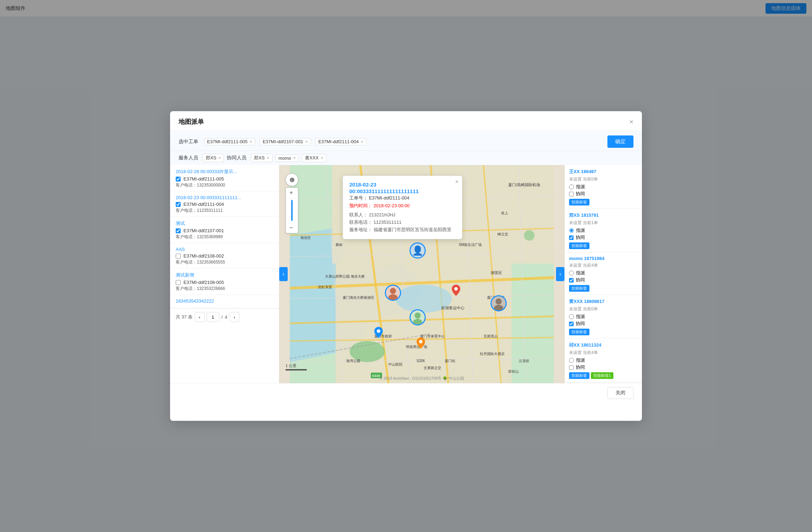 The height and width of the screenshot is (532, 812). I want to click on skill-tag-4: 技能标签, so click(579, 332).